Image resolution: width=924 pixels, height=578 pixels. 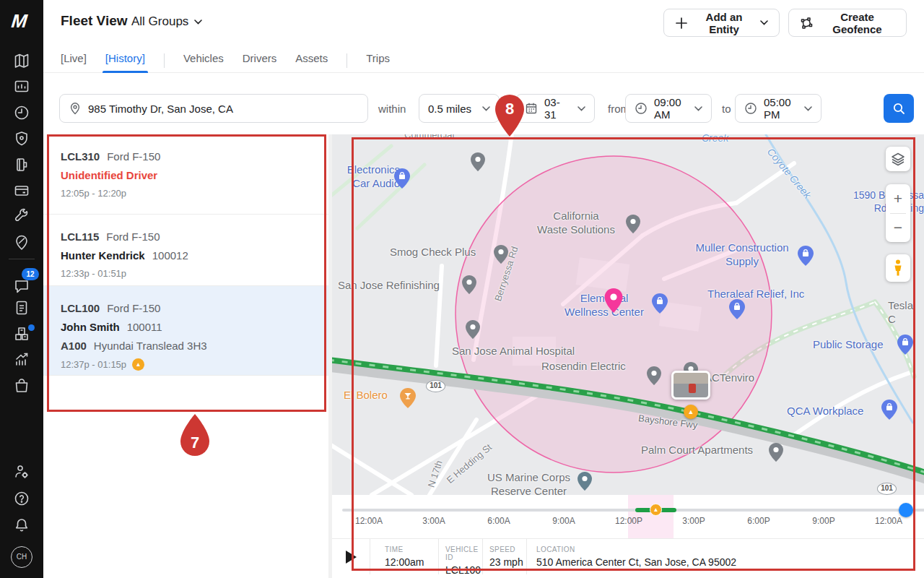 What do you see at coordinates (224, 108) in the screenshot?
I see `address-input` at bounding box center [224, 108].